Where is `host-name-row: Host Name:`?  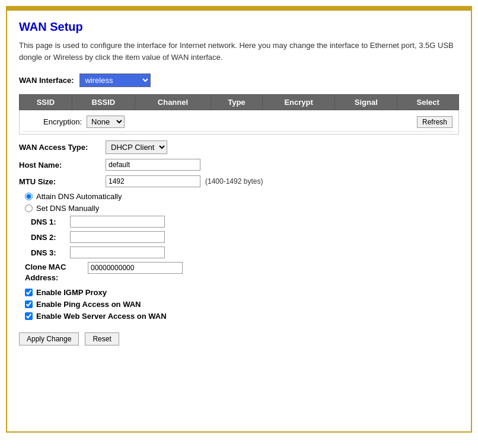
host-name-row: Host Name: is located at coordinates (239, 165).